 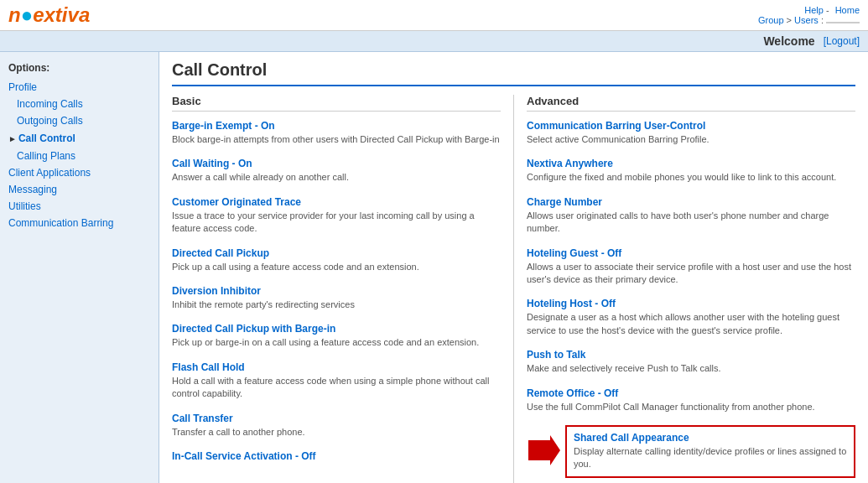 I want to click on top-links: Help - Home, so click(x=830, y=10).